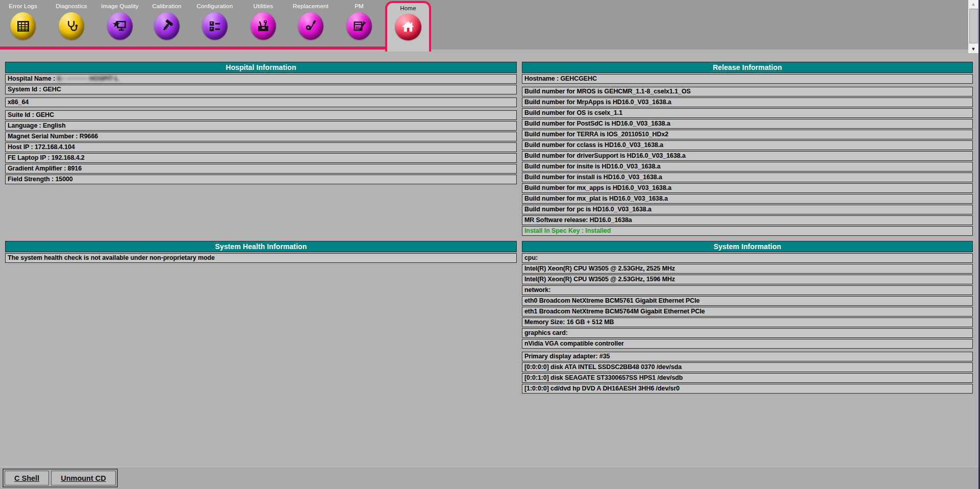 The height and width of the screenshot is (489, 980). I want to click on hospital-name-label: Hospital Name :, so click(32, 79).